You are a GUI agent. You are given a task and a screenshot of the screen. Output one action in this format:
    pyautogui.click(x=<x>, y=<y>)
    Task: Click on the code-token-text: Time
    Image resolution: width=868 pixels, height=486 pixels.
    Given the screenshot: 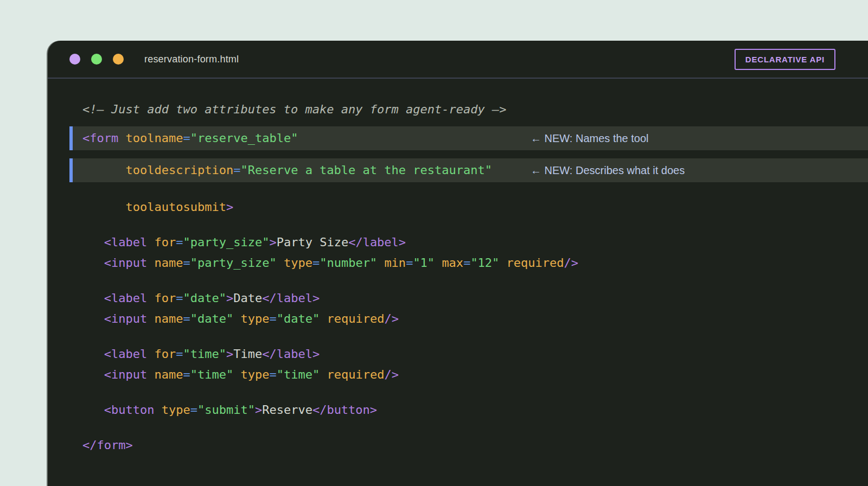 What is the action you would take?
    pyautogui.click(x=247, y=354)
    